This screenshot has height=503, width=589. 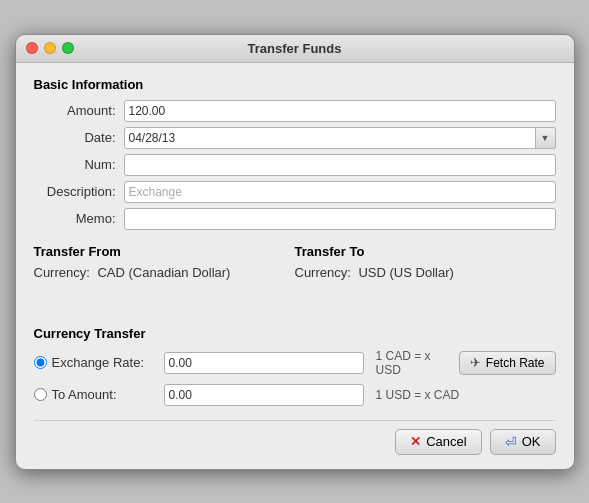 What do you see at coordinates (323, 272) in the screenshot?
I see `transfer-to-currency-label: Currency:` at bounding box center [323, 272].